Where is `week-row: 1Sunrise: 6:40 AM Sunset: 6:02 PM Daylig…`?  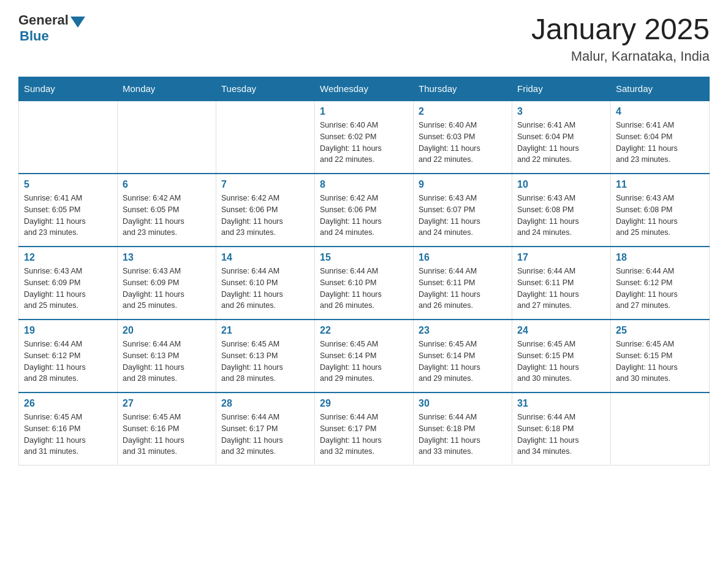
week-row: 1Sunrise: 6:40 AM Sunset: 6:02 PM Daylig… is located at coordinates (364, 137).